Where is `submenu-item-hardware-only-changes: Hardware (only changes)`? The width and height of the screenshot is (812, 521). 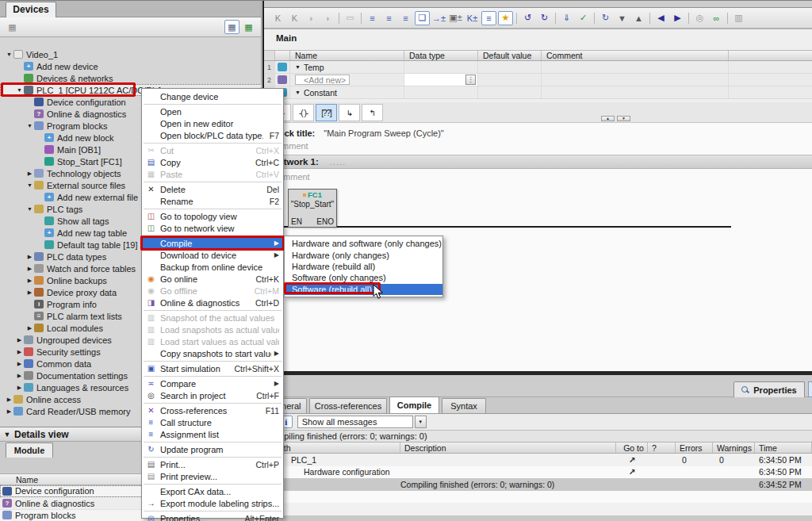
submenu-item-hardware-only-changes: Hardware (only changes) is located at coordinates (363, 255).